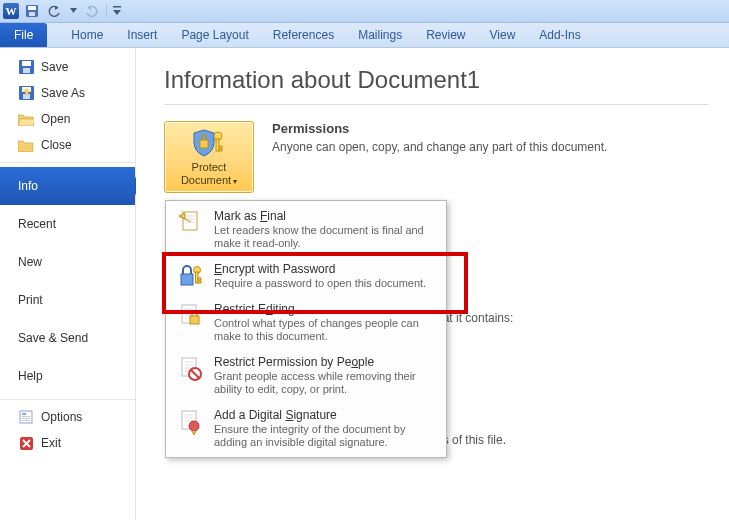  What do you see at coordinates (54, 67) in the screenshot?
I see `sidebar-item-label: Save` at bounding box center [54, 67].